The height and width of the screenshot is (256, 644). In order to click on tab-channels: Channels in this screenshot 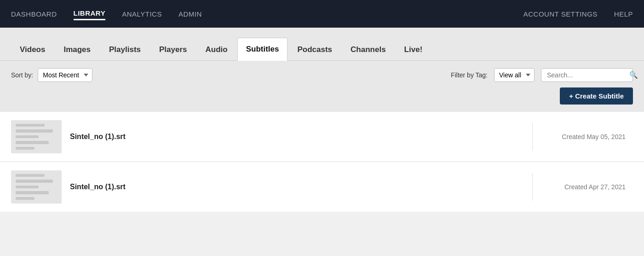, I will do `click(368, 50)`.